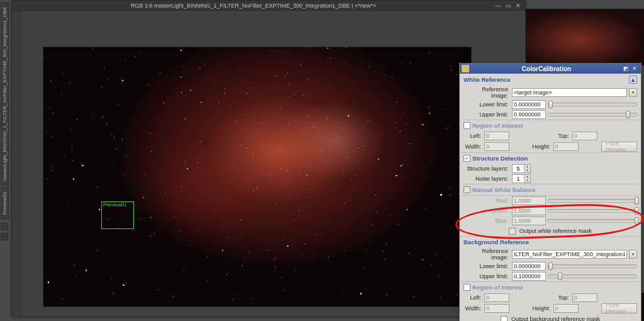 The height and width of the screenshot is (321, 644). I want to click on bg-lower-input, so click(529, 266).